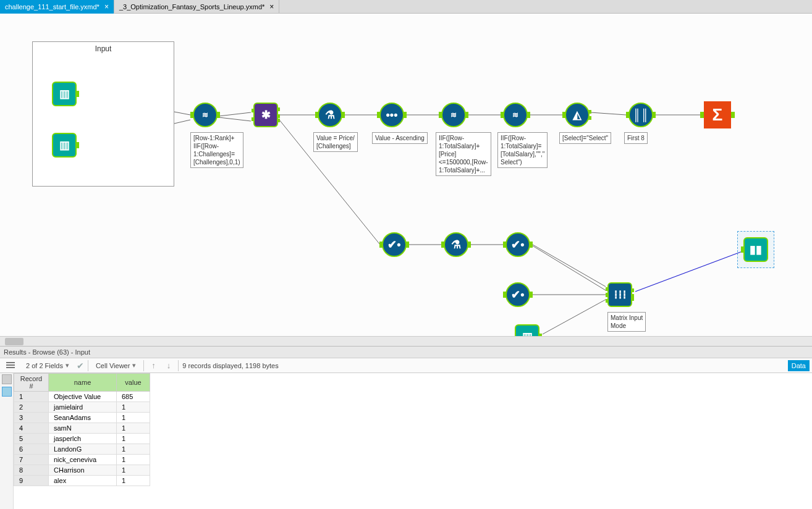 The height and width of the screenshot is (509, 812). Describe the element at coordinates (230, 366) in the screenshot. I see `records-status: 9 records displayed, 1198 bytes` at that location.